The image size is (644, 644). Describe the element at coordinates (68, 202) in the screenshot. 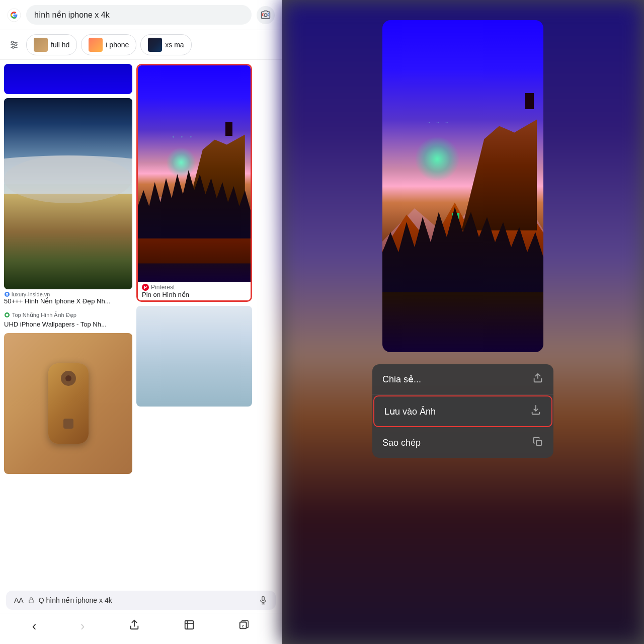

I see `result-item-aerial: luxury-inside.vn 50+++ Hình Nền Iphone X…` at that location.